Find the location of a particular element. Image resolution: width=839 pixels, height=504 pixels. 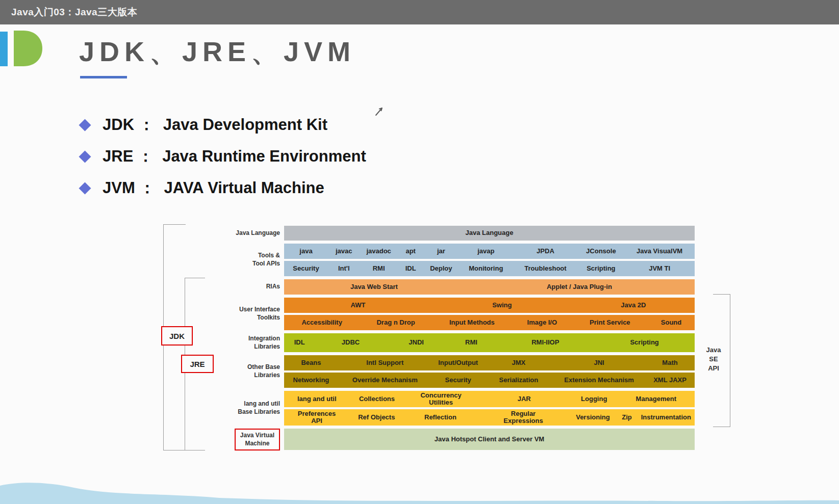

video-title-bar: Java入门03：Java三大版本 is located at coordinates (419, 12).